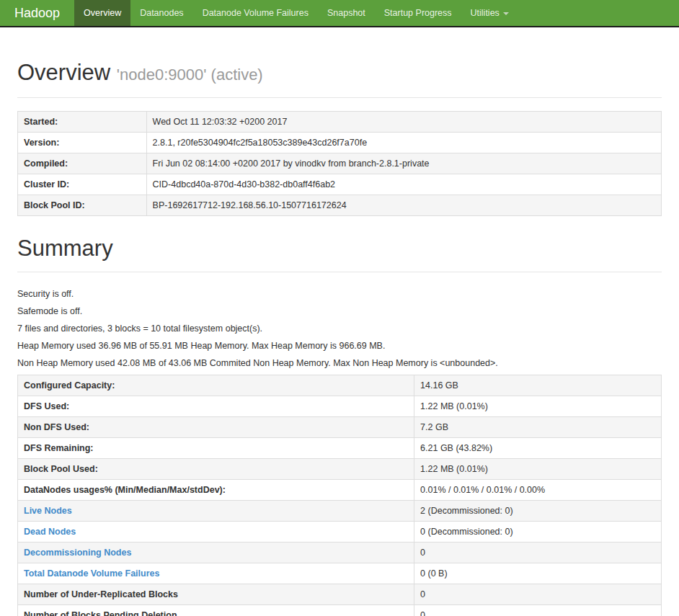  What do you see at coordinates (490, 13) in the screenshot?
I see `nav-link-utilities: Utilities` at bounding box center [490, 13].